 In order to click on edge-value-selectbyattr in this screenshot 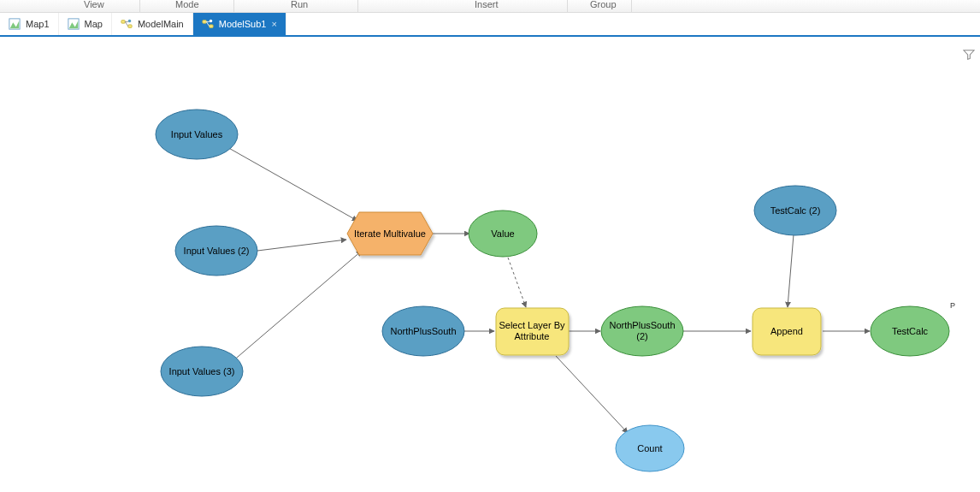, I will do `click(517, 282)`.